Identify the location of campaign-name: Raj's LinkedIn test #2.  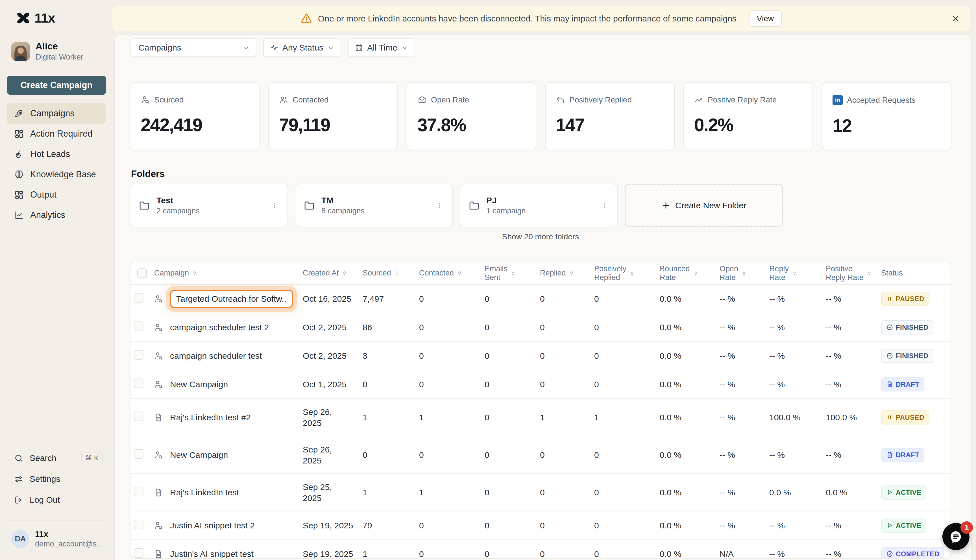
(210, 417).